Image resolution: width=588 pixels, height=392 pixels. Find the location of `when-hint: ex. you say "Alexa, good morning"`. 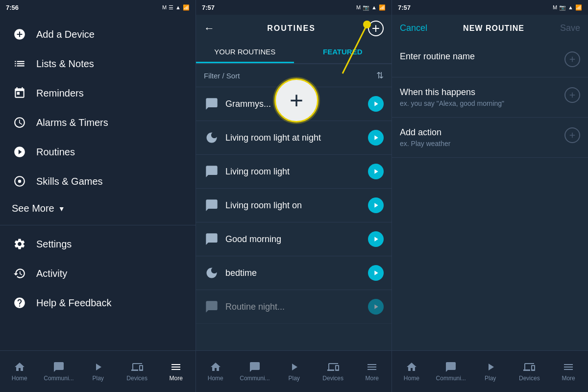

when-hint: ex. you say "Alexa, good morning" is located at coordinates (478, 103).